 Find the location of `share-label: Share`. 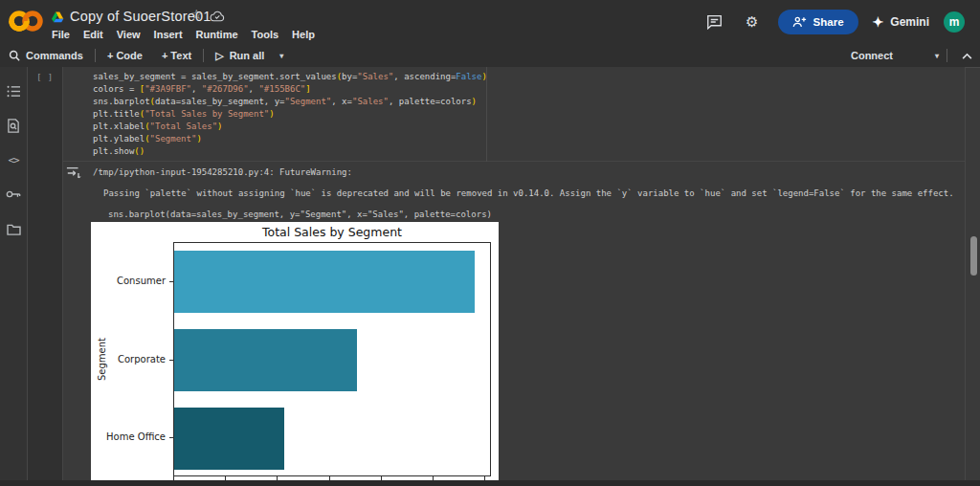

share-label: Share is located at coordinates (829, 22).